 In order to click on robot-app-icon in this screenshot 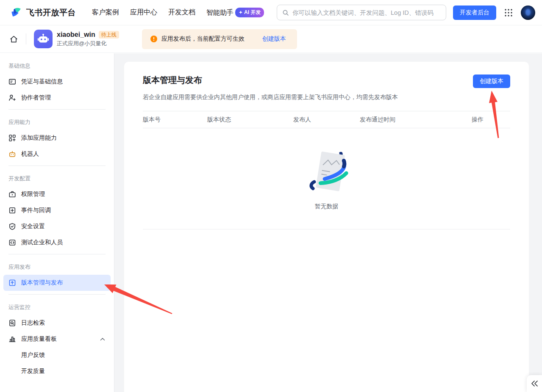, I will do `click(43, 39)`.